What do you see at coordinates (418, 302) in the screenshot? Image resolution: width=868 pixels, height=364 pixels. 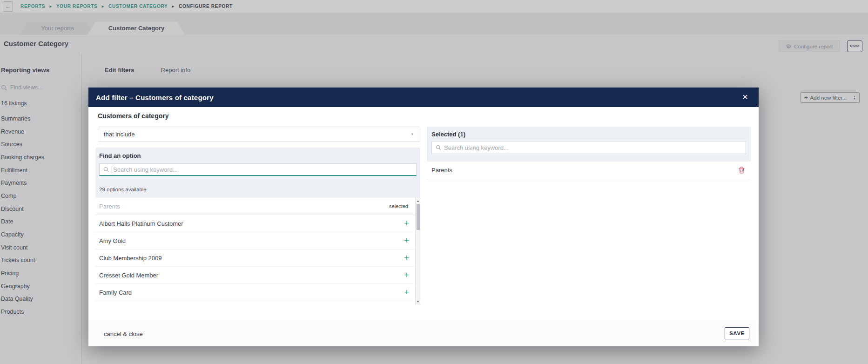 I see `scroll-down-icon: ▼` at bounding box center [418, 302].